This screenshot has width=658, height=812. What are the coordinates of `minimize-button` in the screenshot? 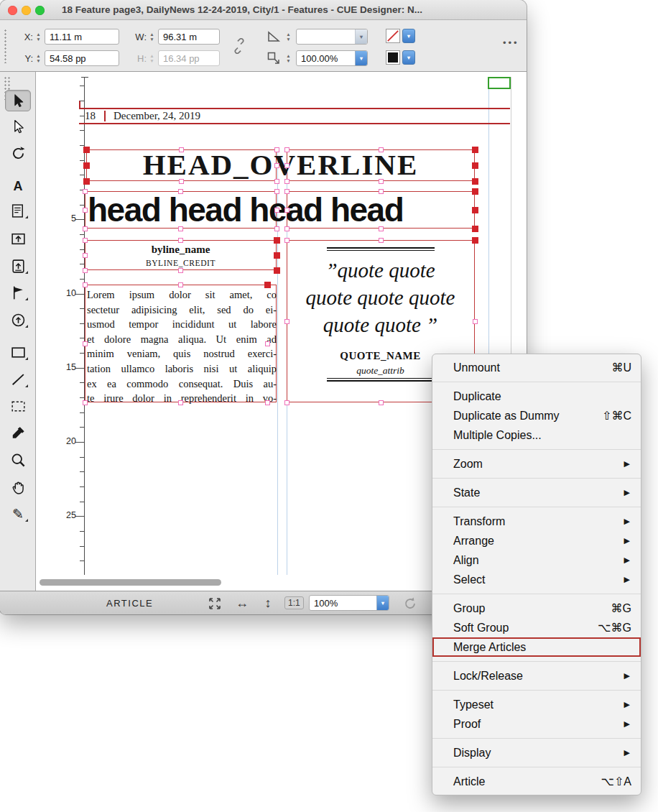 It's located at (26, 10).